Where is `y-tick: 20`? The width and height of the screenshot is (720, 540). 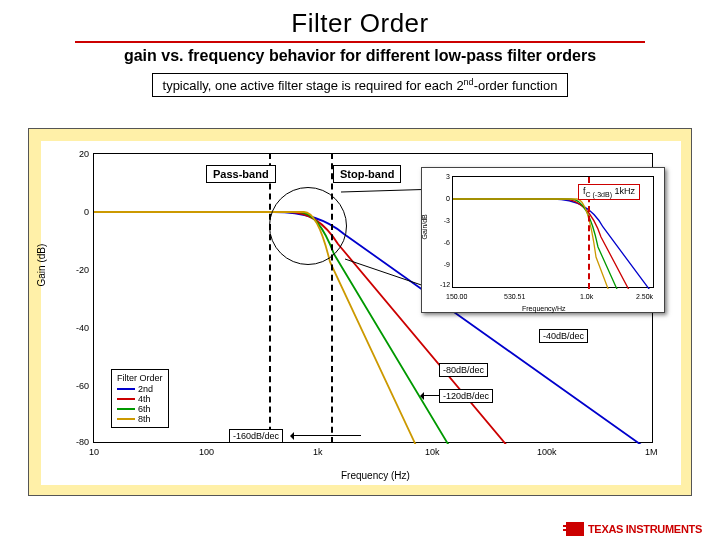 y-tick: 20 is located at coordinates (77, 154).